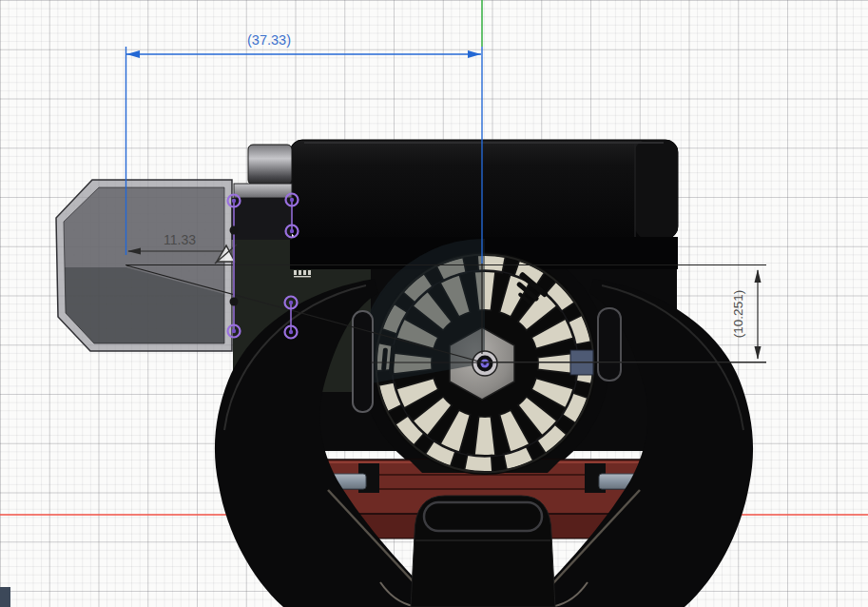 The image size is (868, 607). Describe the element at coordinates (759, 276) in the screenshot. I see `dim-arrow-top` at that location.